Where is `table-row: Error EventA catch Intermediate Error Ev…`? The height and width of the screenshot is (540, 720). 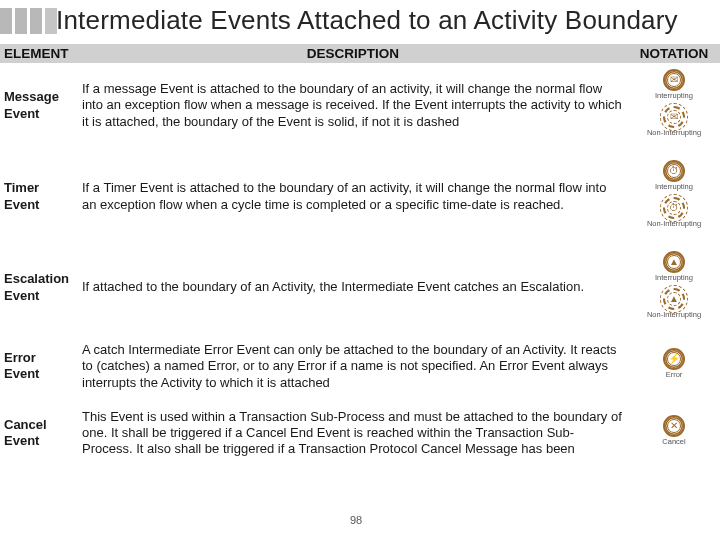
table-row: Error EventA catch Intermediate Error Ev… is located at coordinates (360, 368).